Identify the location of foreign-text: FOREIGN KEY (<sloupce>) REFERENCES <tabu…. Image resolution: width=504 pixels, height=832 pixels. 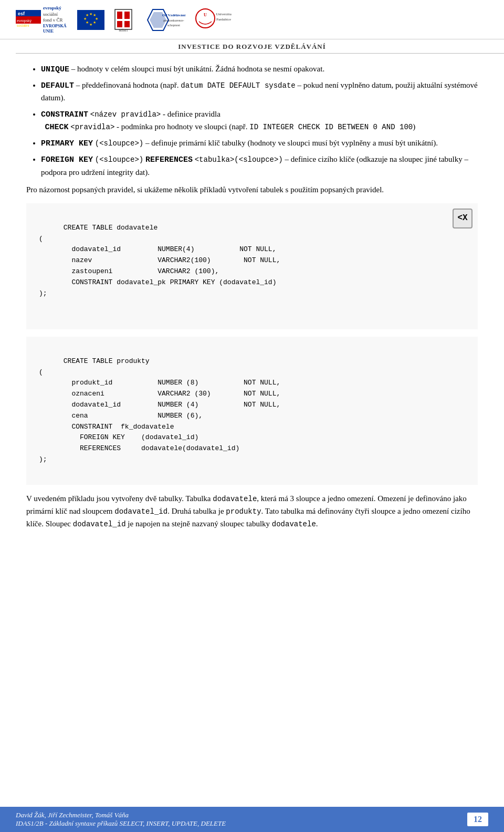
(255, 165).